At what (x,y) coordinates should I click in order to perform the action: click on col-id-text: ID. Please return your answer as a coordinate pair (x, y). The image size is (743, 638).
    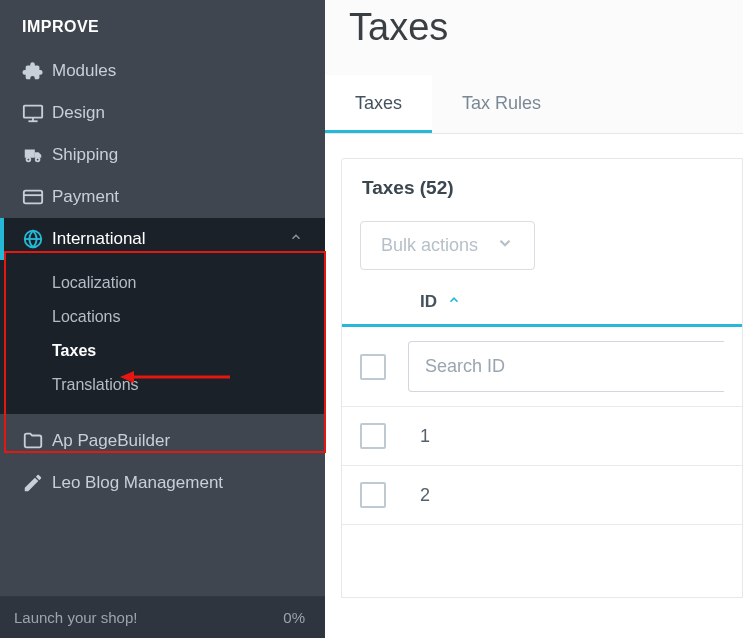
    Looking at the image, I should click on (428, 302).